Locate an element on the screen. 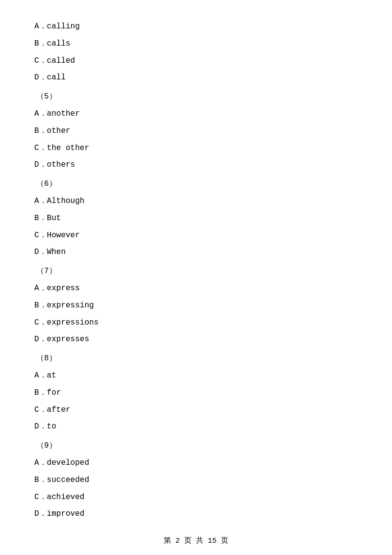  list-item: A．calling is located at coordinates (196, 26).